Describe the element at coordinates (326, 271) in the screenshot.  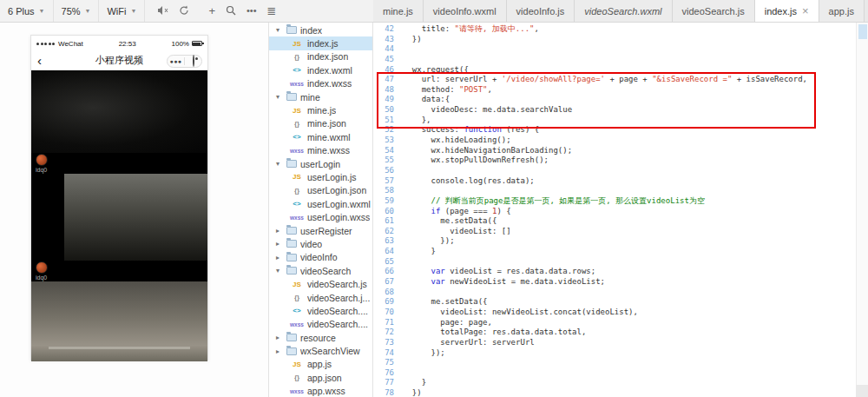
I see `file-label: videoSearch` at that location.